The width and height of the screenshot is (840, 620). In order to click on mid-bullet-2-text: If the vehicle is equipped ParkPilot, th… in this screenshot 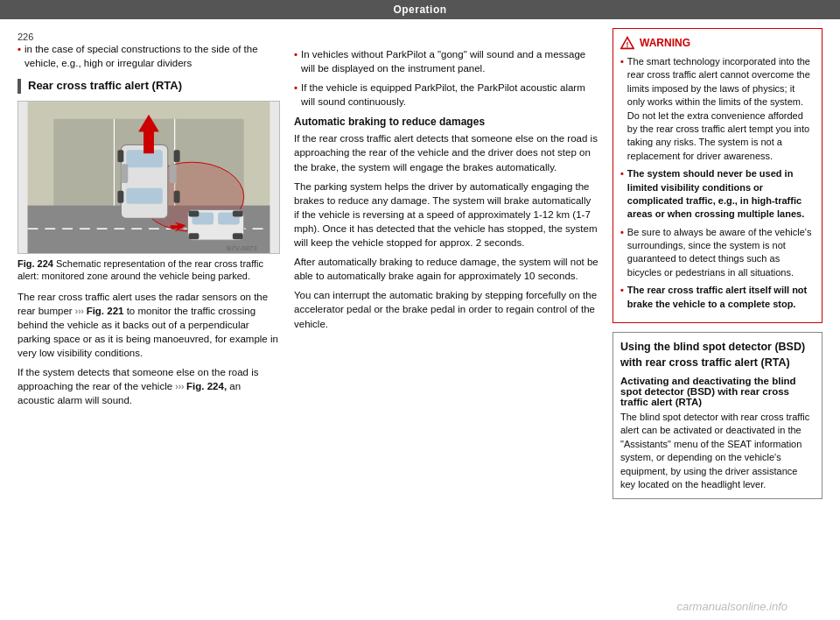, I will do `click(450, 95)`.